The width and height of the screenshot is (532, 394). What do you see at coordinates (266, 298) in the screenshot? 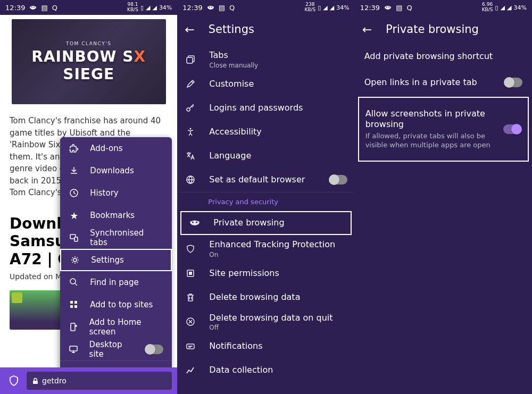
I see `setting-delete-data: Delete browsing data` at bounding box center [266, 298].